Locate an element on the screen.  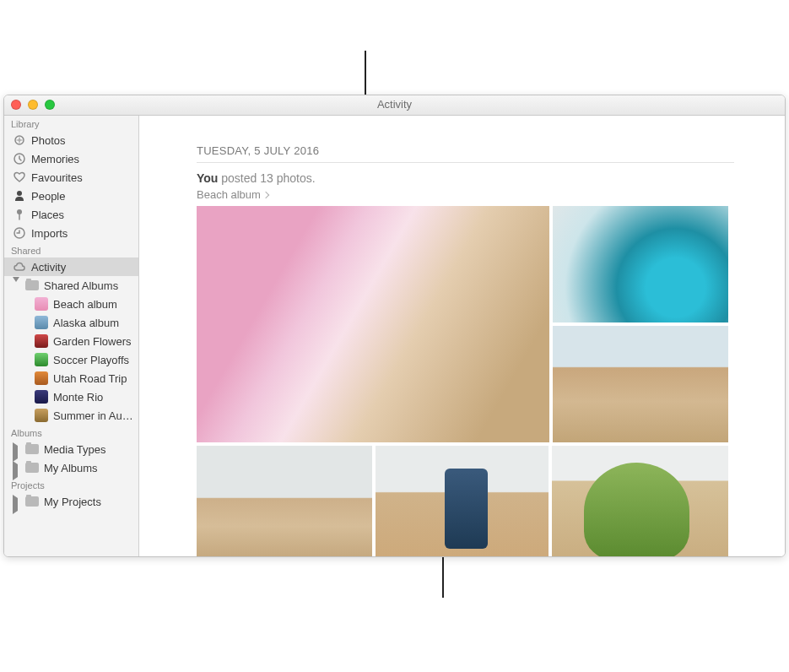
section-header-projects: Projects is located at coordinates (71, 485).